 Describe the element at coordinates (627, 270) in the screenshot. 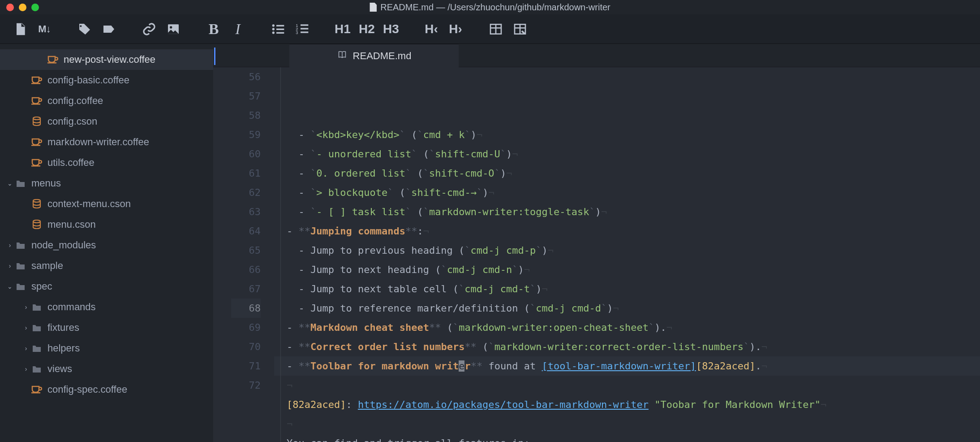

I see `code-line: - Jump to next heading (`cmd-j cmd-n`)¬` at that location.